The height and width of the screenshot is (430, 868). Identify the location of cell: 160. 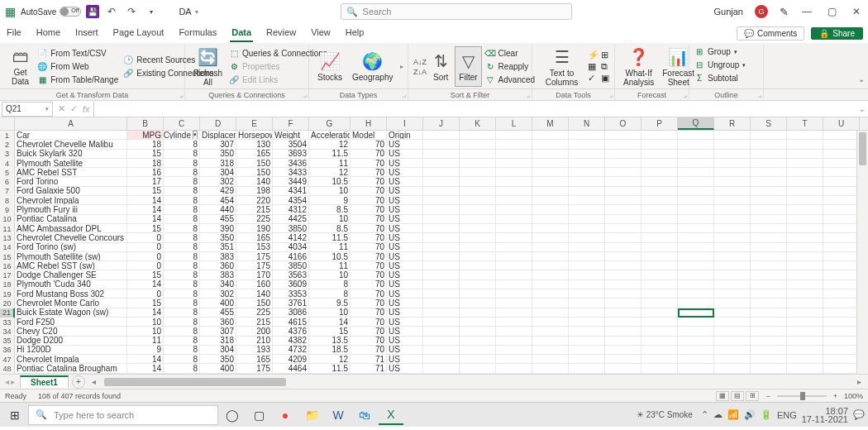
(255, 284).